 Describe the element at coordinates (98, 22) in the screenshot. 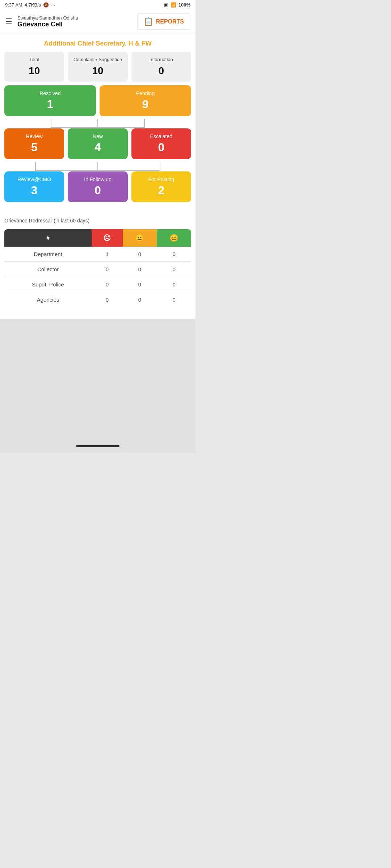

I see `header: ☰ Swasthya Samadhan Odisha Grievance Cel…` at that location.